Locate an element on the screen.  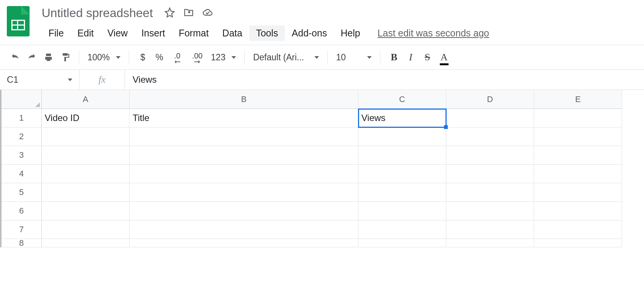
fx-icon: fx is located at coordinates (102, 80).